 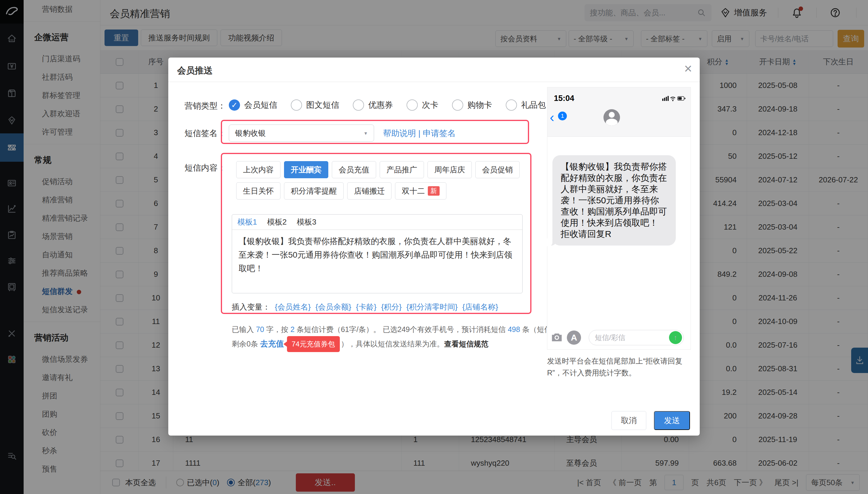 What do you see at coordinates (480, 307) in the screenshot?
I see `insert-variable-link: {店铺名称}` at bounding box center [480, 307].